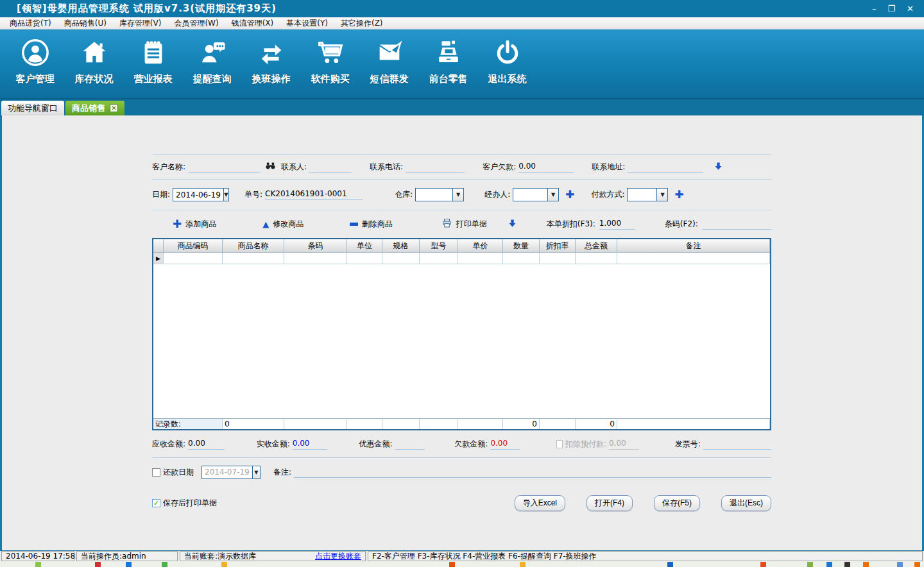 The image size is (924, 567). I want to click on toolbar-shift-change: 换班操作, so click(271, 60).